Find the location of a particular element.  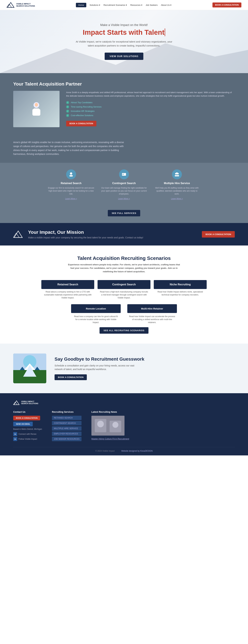

scenario-remote-desc: Read how a company can hire for good cul… is located at coordinates (96, 320).